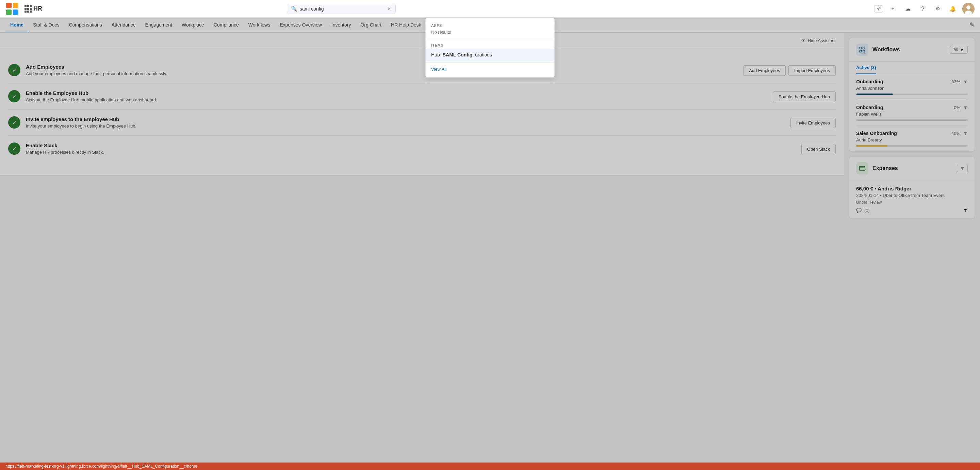 Image resolution: width=980 pixels, height=470 pixels. What do you see at coordinates (436, 55) in the screenshot?
I see `dropdown-item-prefix: Hub` at bounding box center [436, 55].